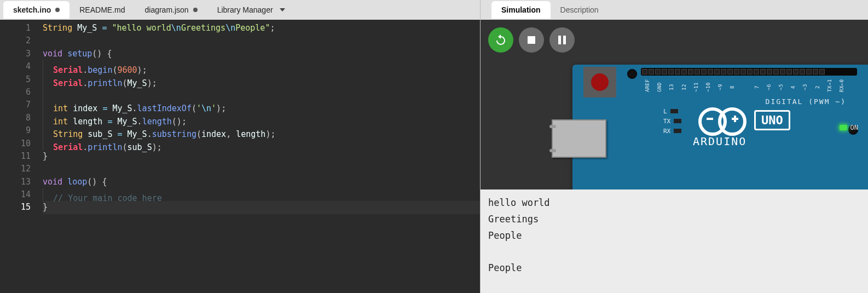  Describe the element at coordinates (579, 139) in the screenshot. I see `usb-port` at that location.